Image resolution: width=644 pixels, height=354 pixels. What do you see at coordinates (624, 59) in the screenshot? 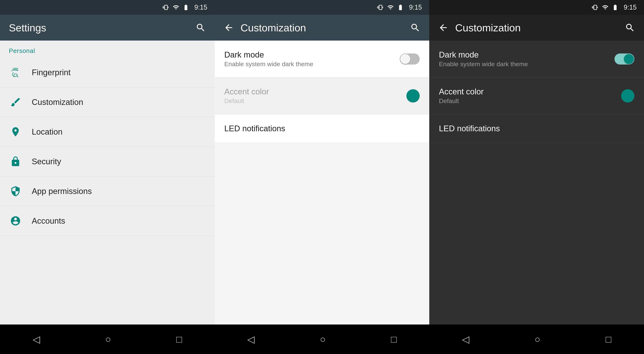
I see `dark-mode-toggle-dark` at bounding box center [624, 59].